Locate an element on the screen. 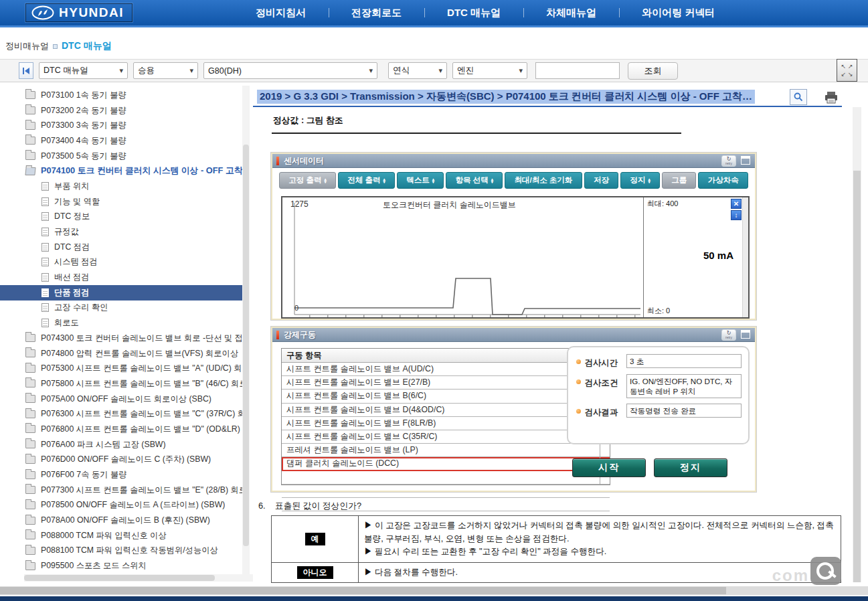 This screenshot has height=601, width=868. sidebar-tree-item: P074300 토크 컨버터 솔레노이드 밸브 회로 -단선 및 접지 is located at coordinates (121, 339).